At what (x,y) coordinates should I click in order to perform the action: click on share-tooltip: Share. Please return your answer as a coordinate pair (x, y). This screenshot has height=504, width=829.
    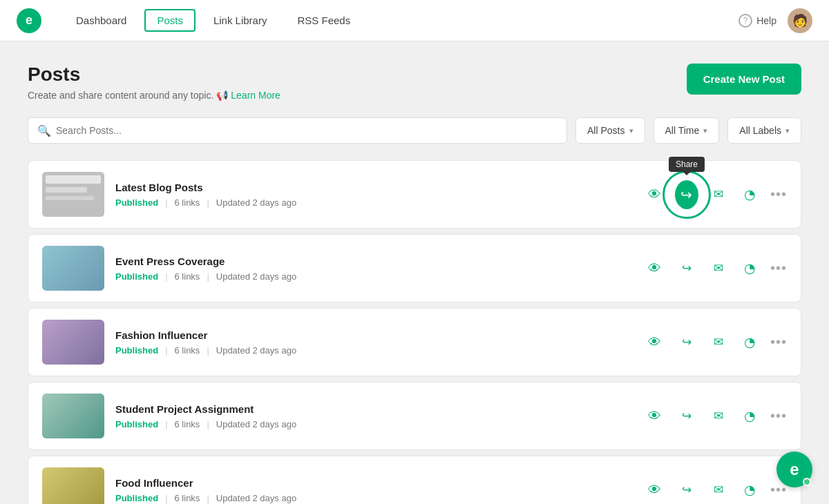
    Looking at the image, I should click on (687, 164).